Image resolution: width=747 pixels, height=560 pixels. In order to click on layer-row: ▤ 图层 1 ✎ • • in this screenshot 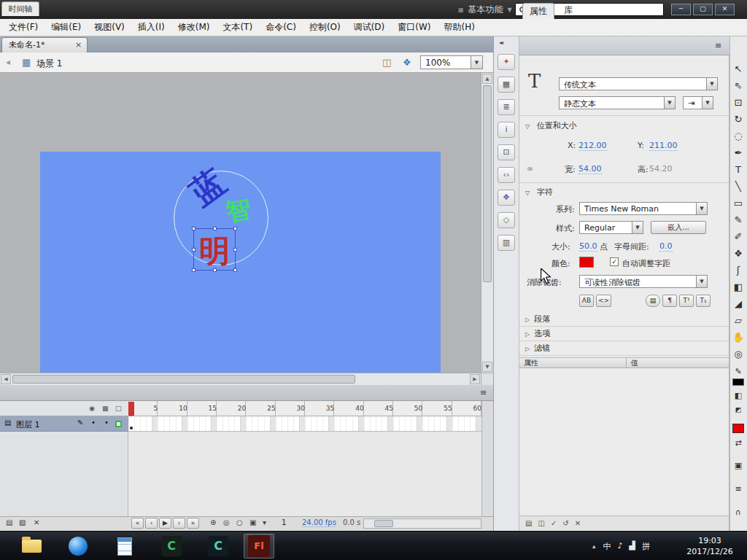, I will do `click(64, 424)`.